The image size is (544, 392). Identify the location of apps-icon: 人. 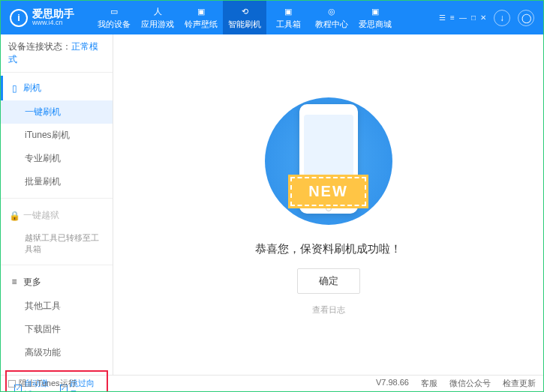
(158, 11).